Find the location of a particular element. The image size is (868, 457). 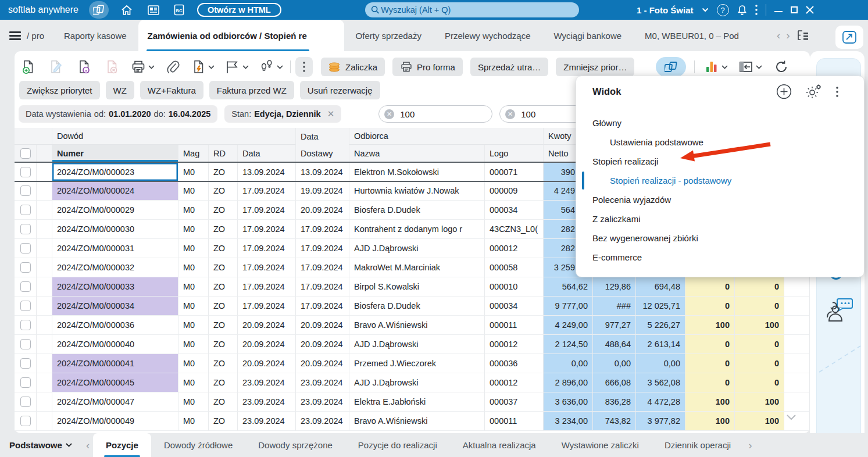

cell-netto: 564,62 is located at coordinates (569, 287).